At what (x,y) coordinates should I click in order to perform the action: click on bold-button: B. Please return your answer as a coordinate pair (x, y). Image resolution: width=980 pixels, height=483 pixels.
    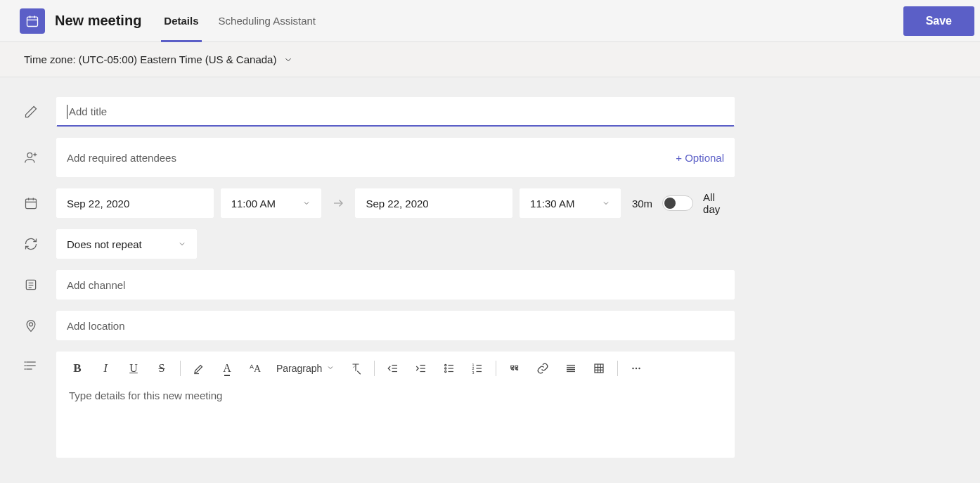
    Looking at the image, I should click on (77, 368).